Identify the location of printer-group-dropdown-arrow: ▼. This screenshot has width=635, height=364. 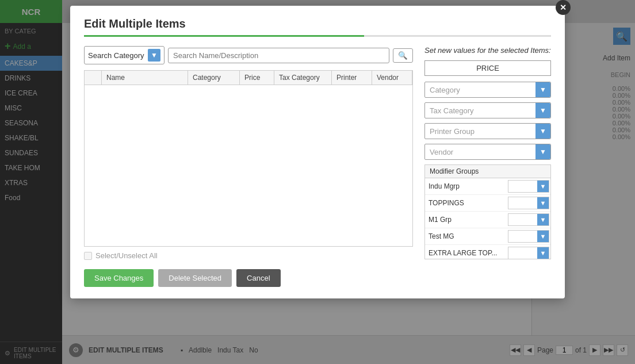
(543, 131).